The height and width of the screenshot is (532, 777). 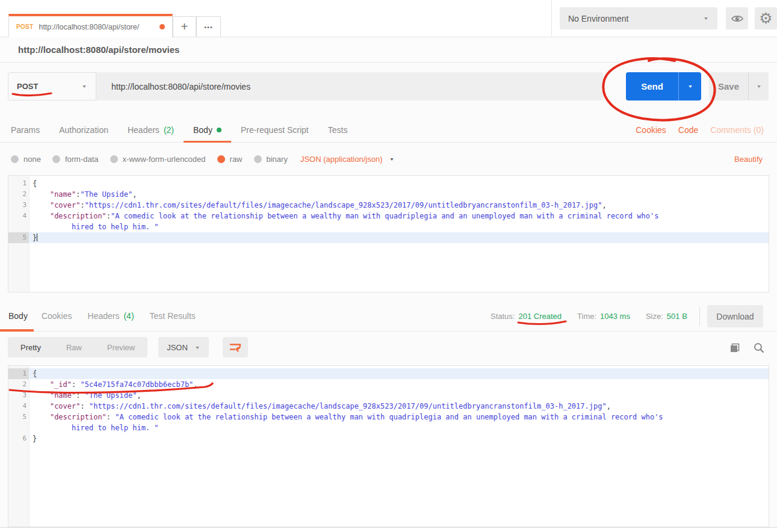 I want to click on wrap-lines-button, so click(x=235, y=347).